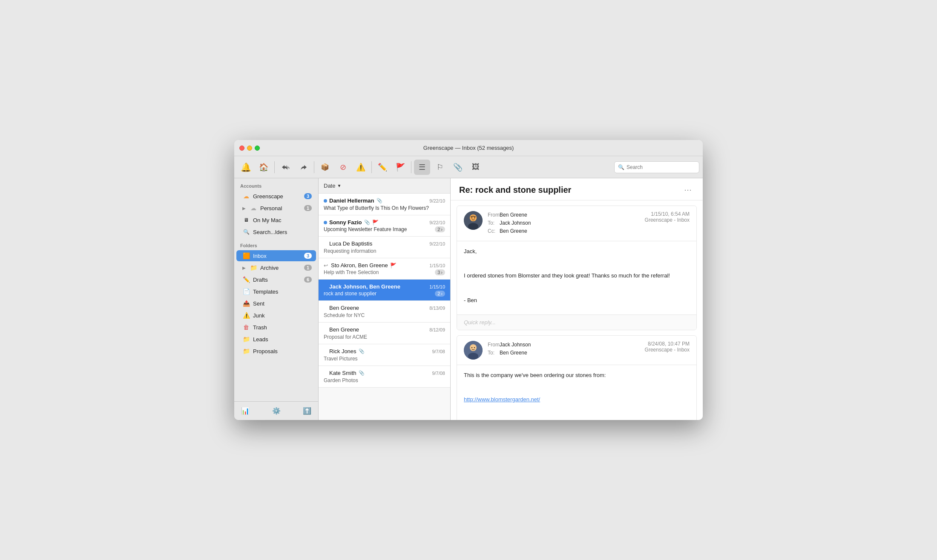 The width and height of the screenshot is (937, 560). Describe the element at coordinates (246, 291) in the screenshot. I see `templates-icon: 📄` at that location.